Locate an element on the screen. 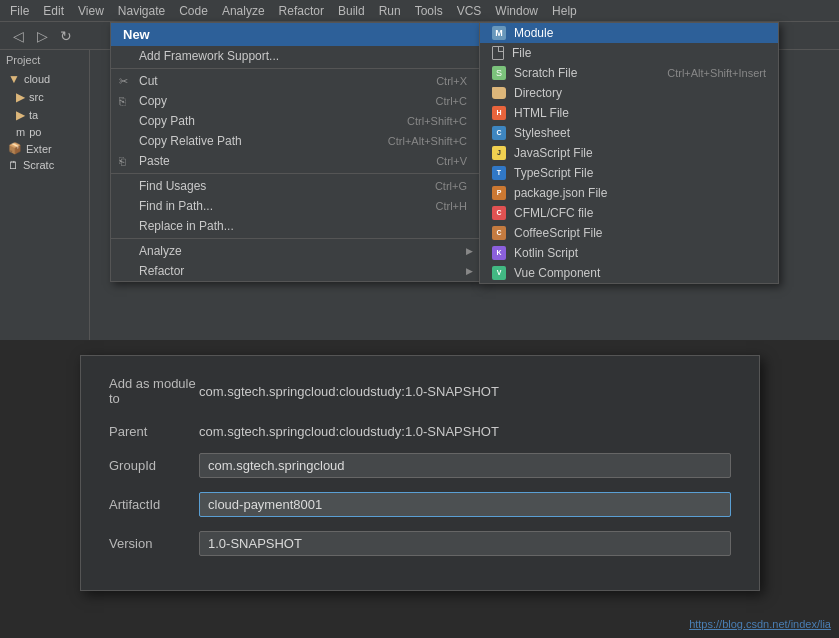  toolbar-forward-btn: ▷ is located at coordinates (42, 36).